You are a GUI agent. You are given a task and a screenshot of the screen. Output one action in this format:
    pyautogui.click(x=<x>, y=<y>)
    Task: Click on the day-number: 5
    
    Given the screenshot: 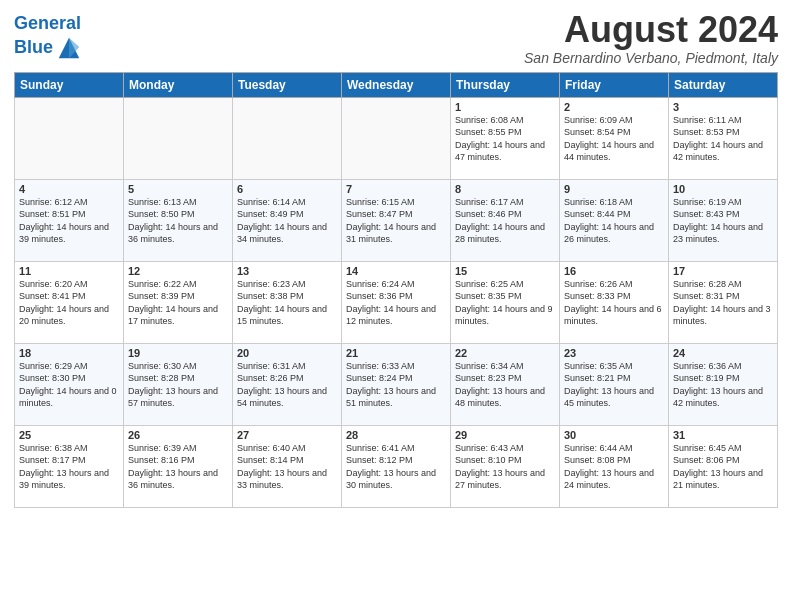 What is the action you would take?
    pyautogui.click(x=178, y=189)
    